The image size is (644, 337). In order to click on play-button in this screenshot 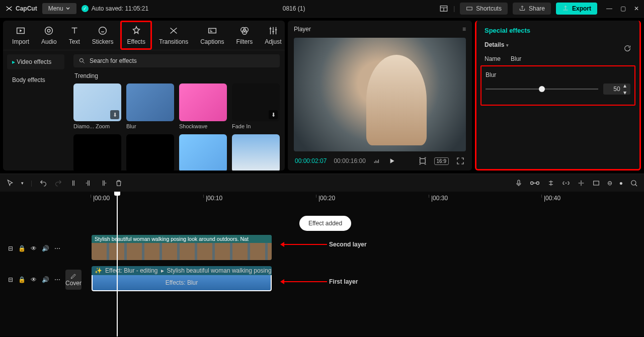, I will do `click(392, 161)`.